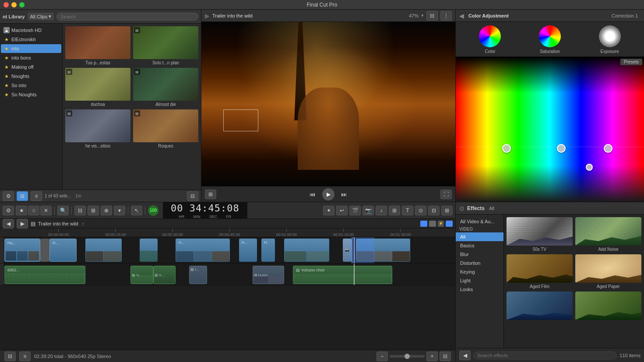 Image resolution: width=644 pixels, height=362 pixels. What do you see at coordinates (434, 211) in the screenshot?
I see `transform-button: ⊟` at bounding box center [434, 211].